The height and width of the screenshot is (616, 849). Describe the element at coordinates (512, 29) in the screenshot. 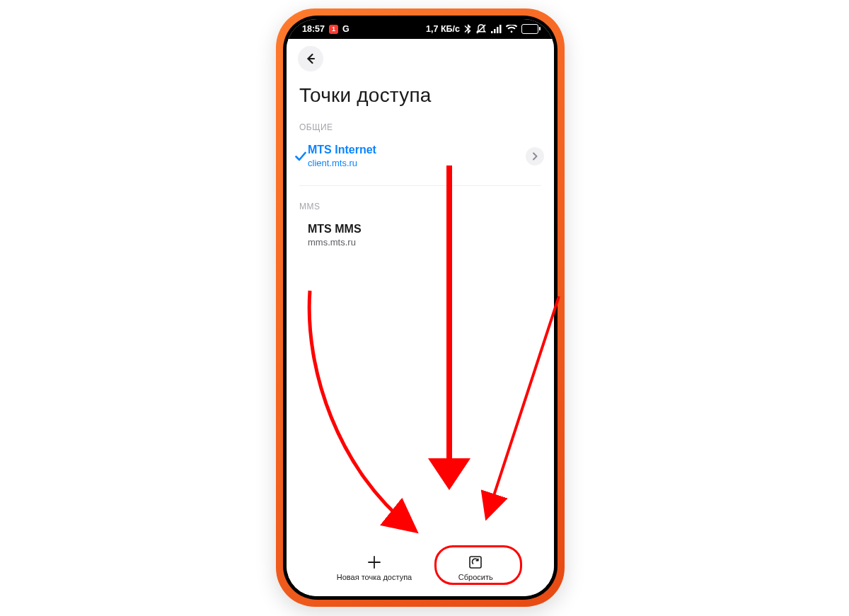

I see `wifi-icon` at that location.